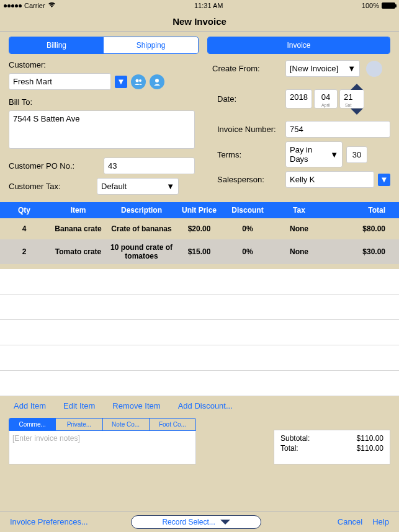  What do you see at coordinates (141, 210) in the screenshot?
I see `col-desc: Description` at bounding box center [141, 210].